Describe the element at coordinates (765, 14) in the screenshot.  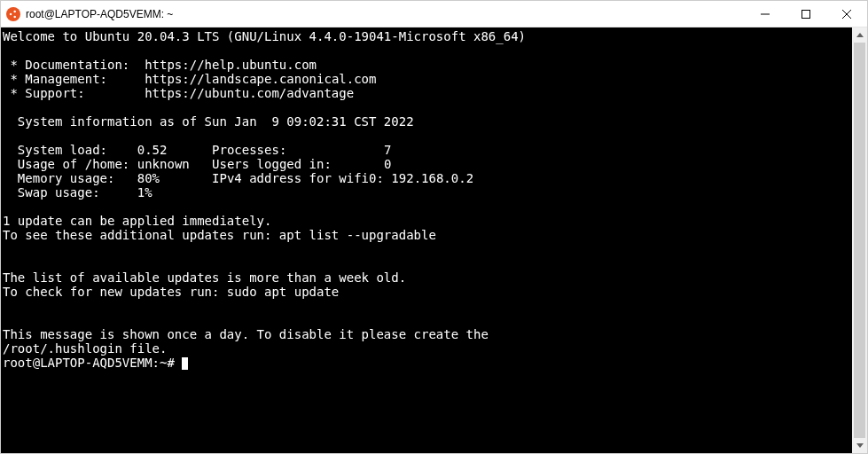
I see `minimize-button` at that location.